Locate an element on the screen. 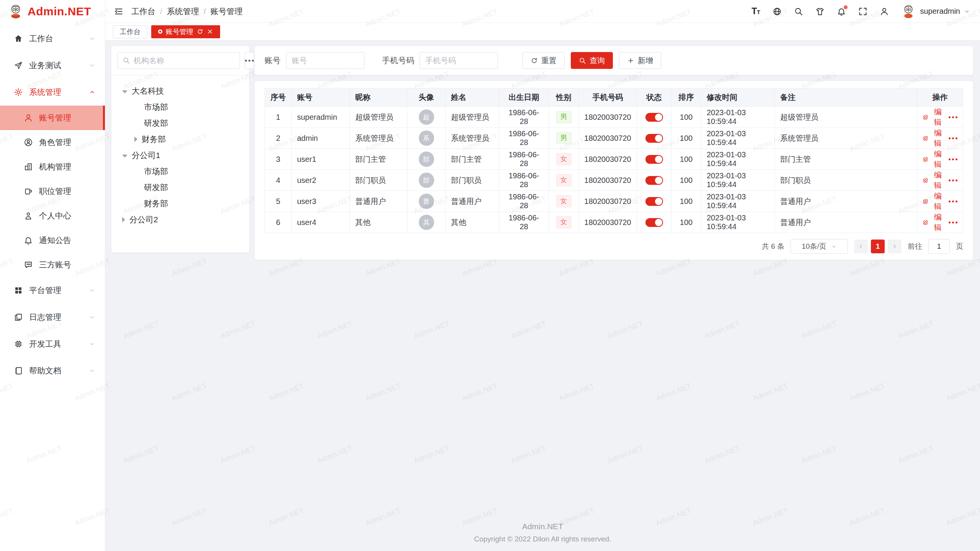 This screenshot has width=980, height=551. org-panel: 大名科技 市场部 研发部 财务部 分公司1 市场部 研发部 财务部 分公司2 is located at coordinates (180, 149).